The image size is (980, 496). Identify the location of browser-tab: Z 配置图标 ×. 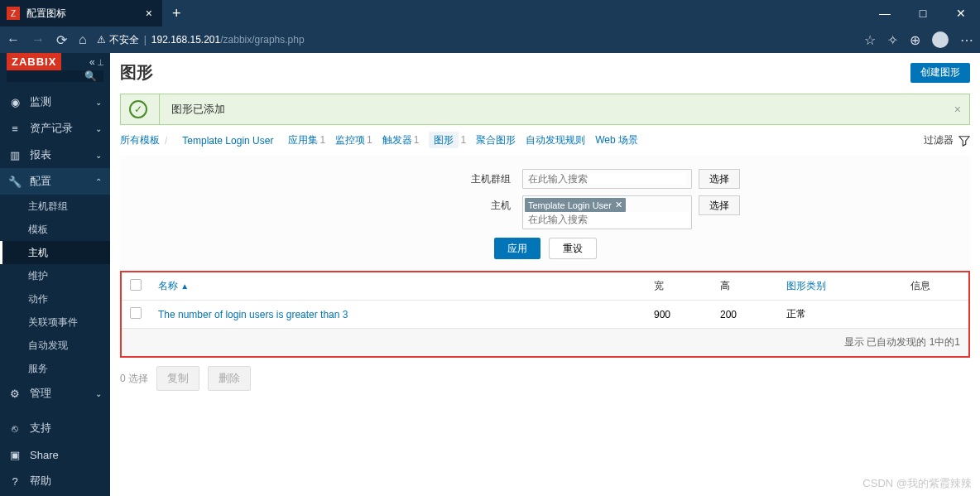
(81, 13).